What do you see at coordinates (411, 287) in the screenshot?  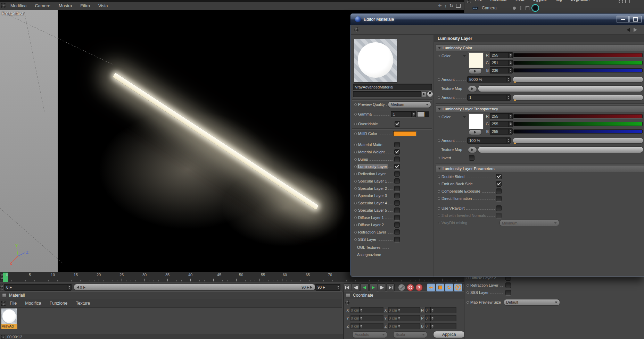 I see `record-keyframe-button` at bounding box center [411, 287].